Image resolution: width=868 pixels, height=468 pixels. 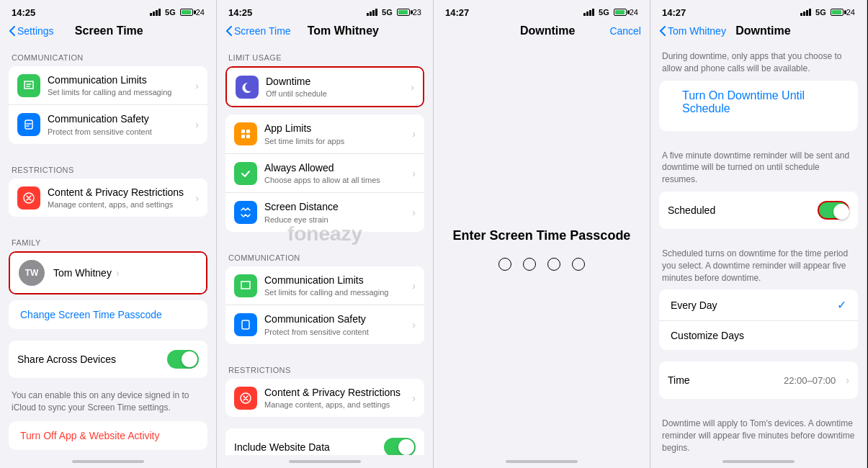 What do you see at coordinates (108, 315) in the screenshot?
I see `change-passcode-group-1: Change Screen Time Passcode` at bounding box center [108, 315].